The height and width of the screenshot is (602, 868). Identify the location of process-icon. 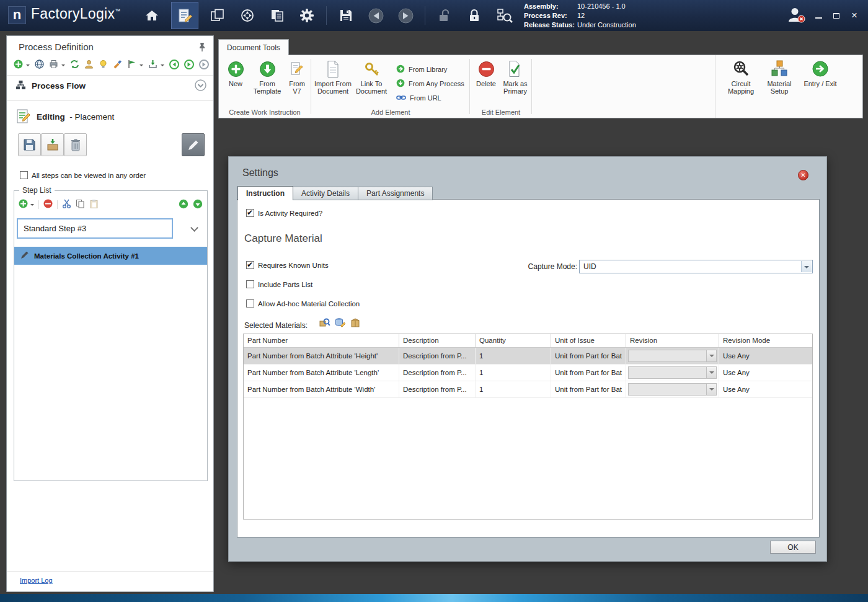
(218, 15).